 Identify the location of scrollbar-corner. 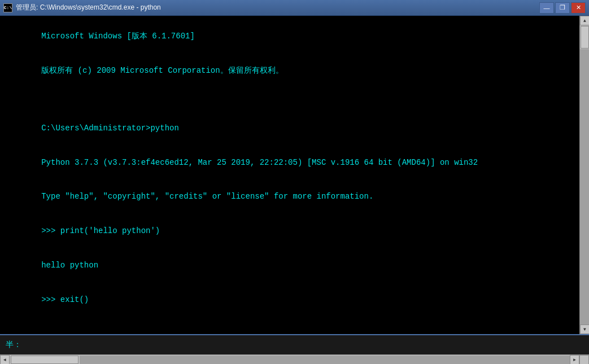
(584, 360).